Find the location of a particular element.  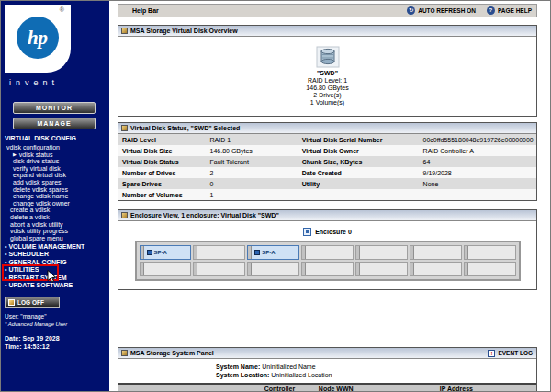

enclosure-view-header: Enclosure View, 1 enclosure: Virtual Dis… is located at coordinates (327, 216).